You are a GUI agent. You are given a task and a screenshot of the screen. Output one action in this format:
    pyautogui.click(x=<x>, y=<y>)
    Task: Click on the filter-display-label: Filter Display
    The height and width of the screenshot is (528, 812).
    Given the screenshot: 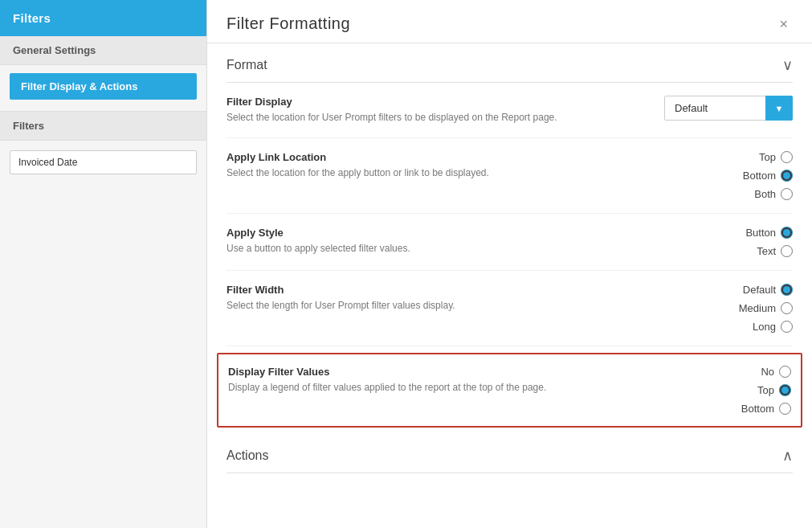 What is the action you would take?
    pyautogui.click(x=445, y=101)
    